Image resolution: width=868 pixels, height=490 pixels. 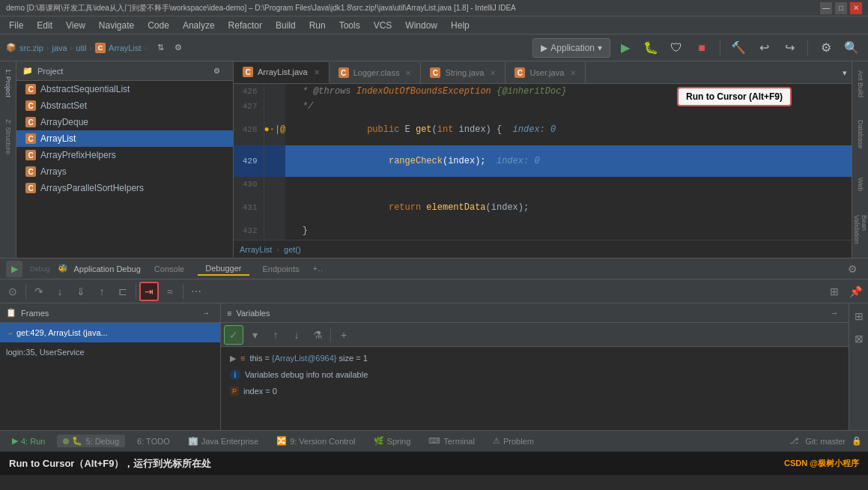 I want to click on dbg-step-over-btn: ↷, so click(x=39, y=291).